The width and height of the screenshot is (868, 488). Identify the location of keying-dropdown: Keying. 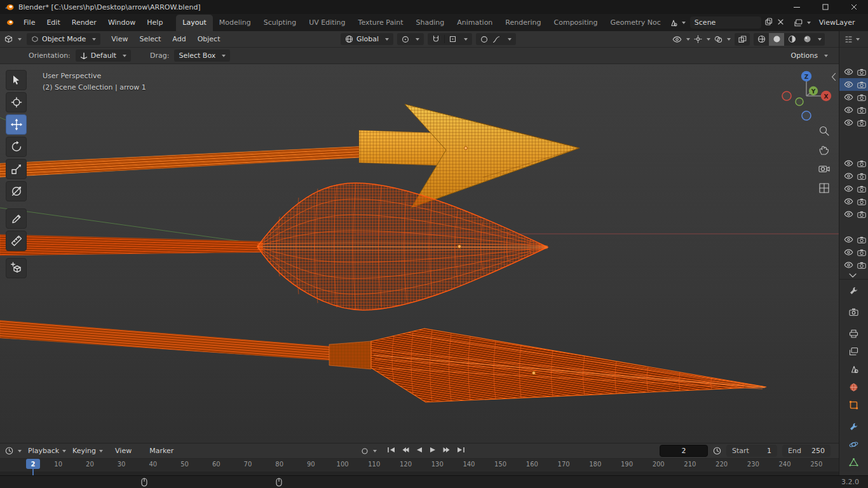
(88, 451).